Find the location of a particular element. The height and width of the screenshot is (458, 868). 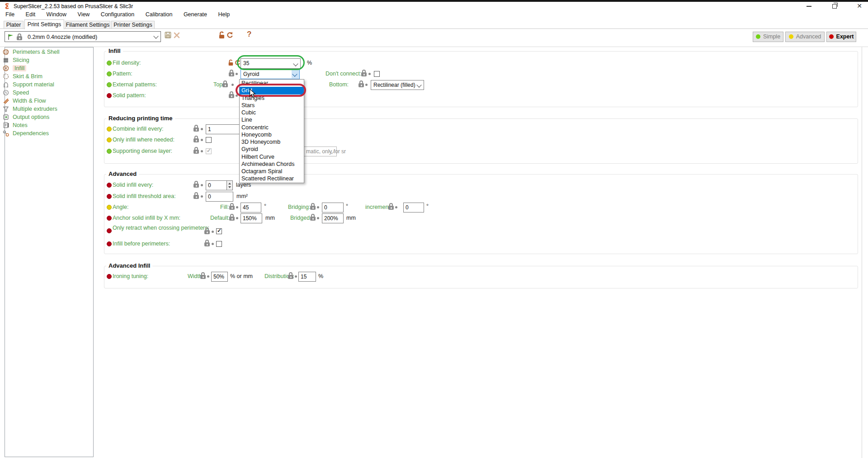

minimize-button is located at coordinates (809, 6).